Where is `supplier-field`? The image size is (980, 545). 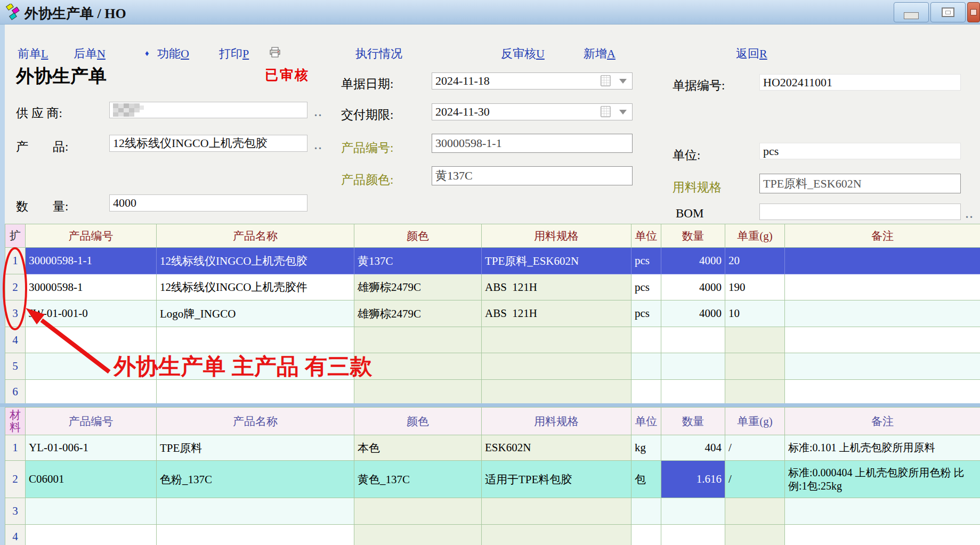 supplier-field is located at coordinates (208, 110).